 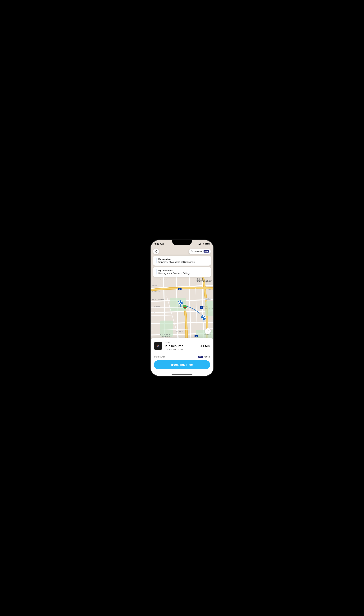 What do you see at coordinates (210, 309) in the screenshot?
I see `svg-text: 1st Ave N` at bounding box center [210, 309].